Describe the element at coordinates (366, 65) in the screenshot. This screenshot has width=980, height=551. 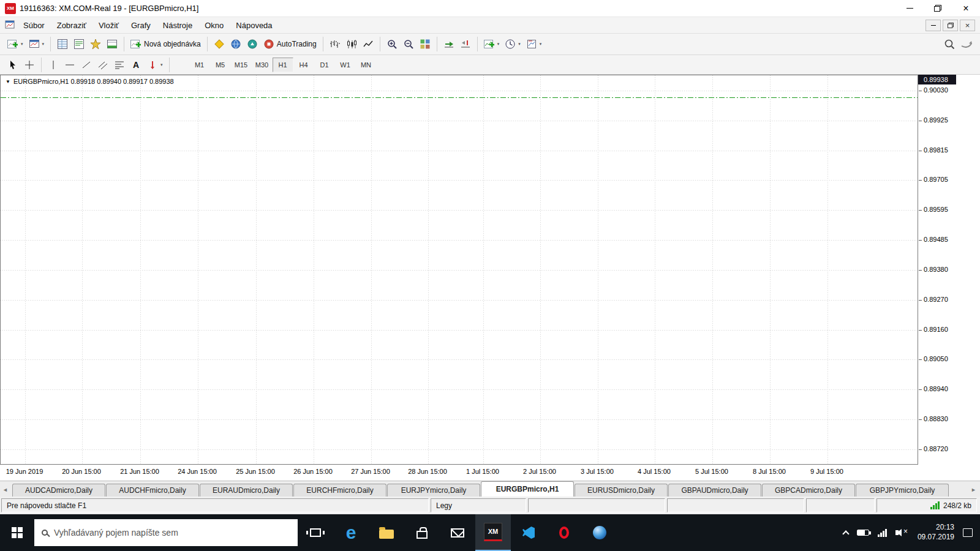
I see `timeframe-mn: MN` at that location.